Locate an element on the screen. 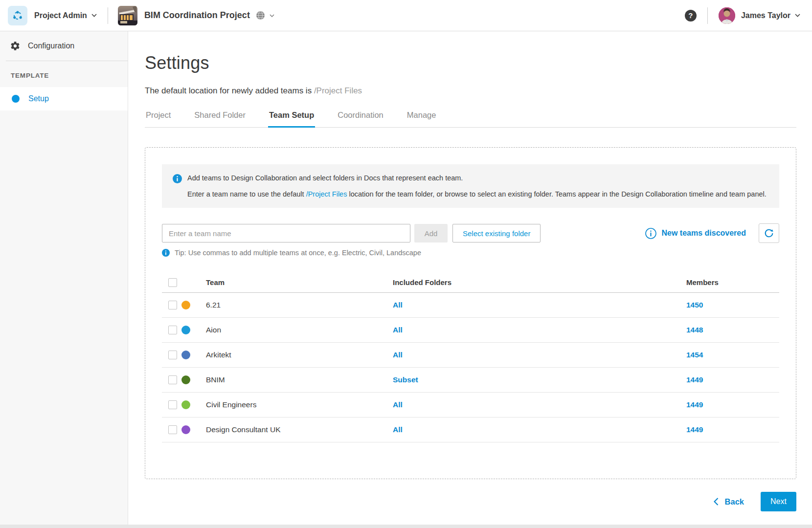 This screenshot has width=812, height=528. project-admin-logo-icon is located at coordinates (18, 16).